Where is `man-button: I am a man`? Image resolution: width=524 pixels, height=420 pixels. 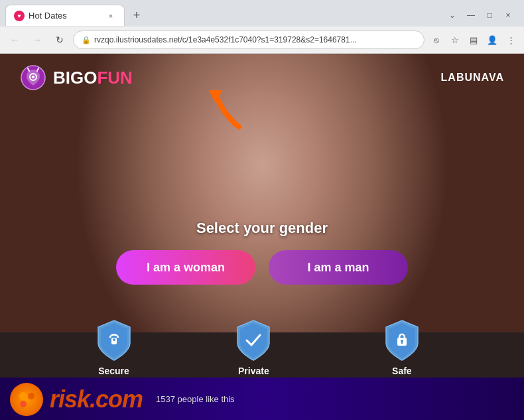
man-button: I am a man is located at coordinates (338, 267).